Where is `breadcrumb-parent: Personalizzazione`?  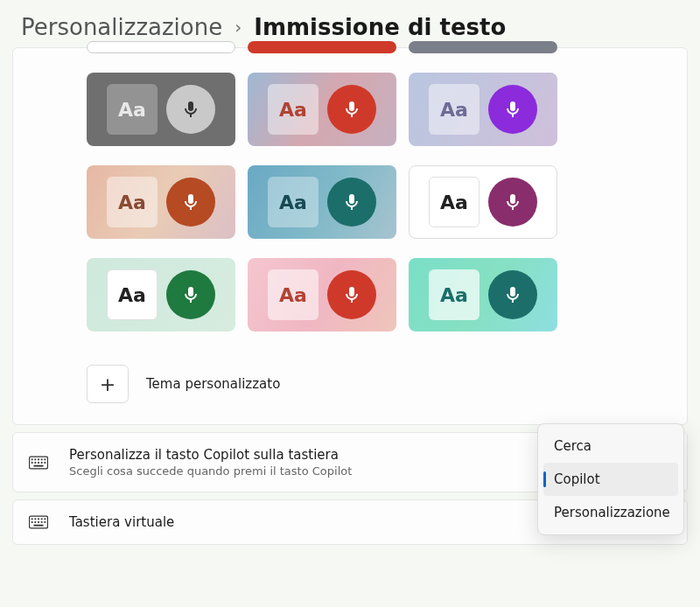 breadcrumb-parent: Personalizzazione is located at coordinates (122, 27).